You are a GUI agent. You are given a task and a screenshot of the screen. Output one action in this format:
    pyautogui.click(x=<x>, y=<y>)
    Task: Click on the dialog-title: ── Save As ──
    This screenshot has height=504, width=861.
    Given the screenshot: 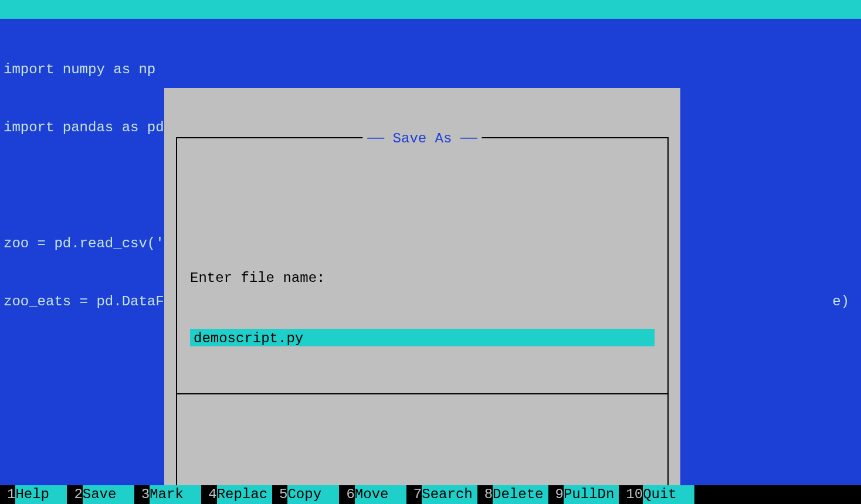 What is the action you would take?
    pyautogui.click(x=422, y=138)
    